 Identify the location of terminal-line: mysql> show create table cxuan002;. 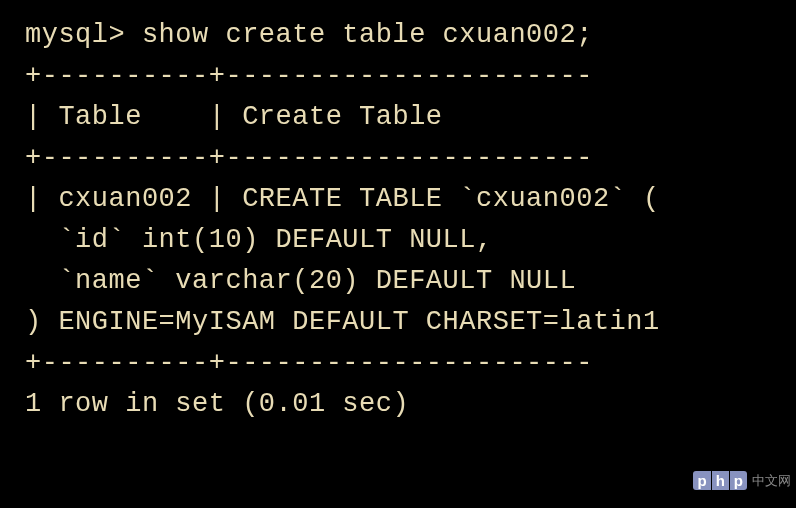
(309, 35).